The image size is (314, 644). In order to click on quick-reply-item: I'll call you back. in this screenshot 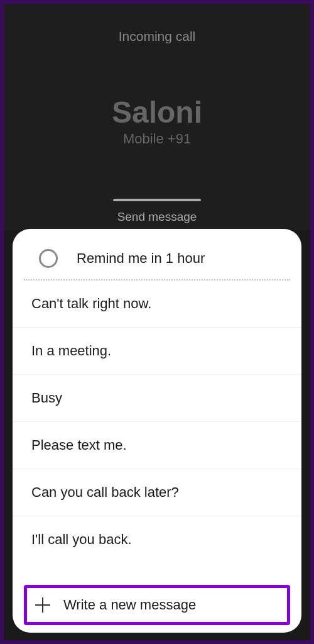, I will do `click(157, 540)`.